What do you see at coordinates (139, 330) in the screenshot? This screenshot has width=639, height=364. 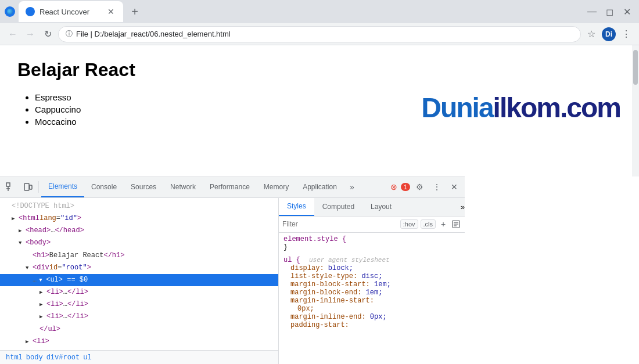 I see `dom-line-ul-close: </ul>` at bounding box center [139, 330].